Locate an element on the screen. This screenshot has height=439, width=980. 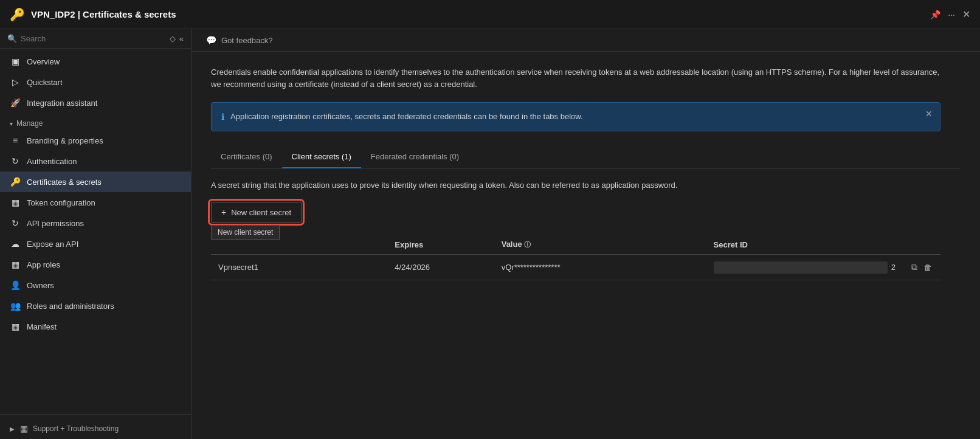
sidebar-search-actions: ◇ « is located at coordinates (176, 39).